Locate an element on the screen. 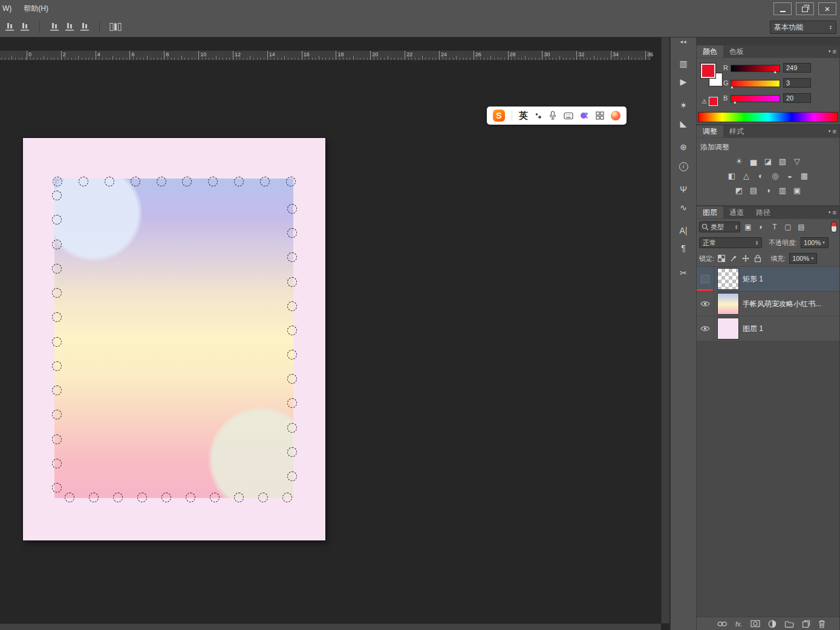 The image size is (840, 630). distribute-right-icon is located at coordinates (85, 27).